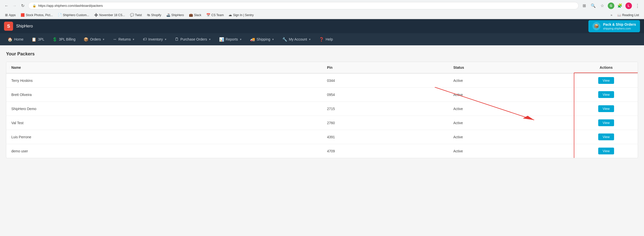 The height and width of the screenshot is (236, 644). Describe the element at coordinates (262, 39) in the screenshot. I see `nav-shipping: 🚚 Shipping ▼` at that location.